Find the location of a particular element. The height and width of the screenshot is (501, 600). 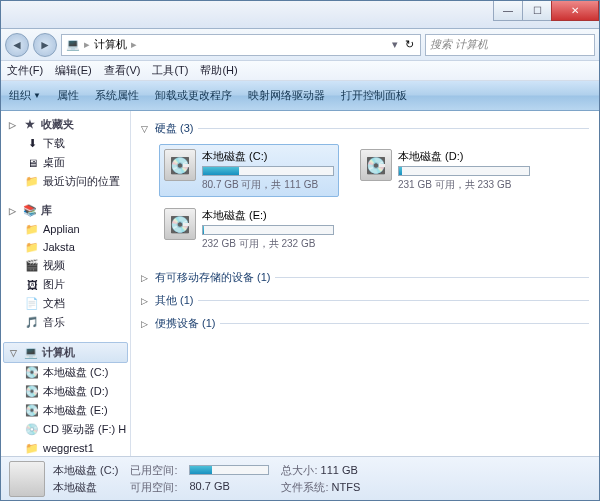

status-subtype: 本地磁盘 is located at coordinates (86, 488).